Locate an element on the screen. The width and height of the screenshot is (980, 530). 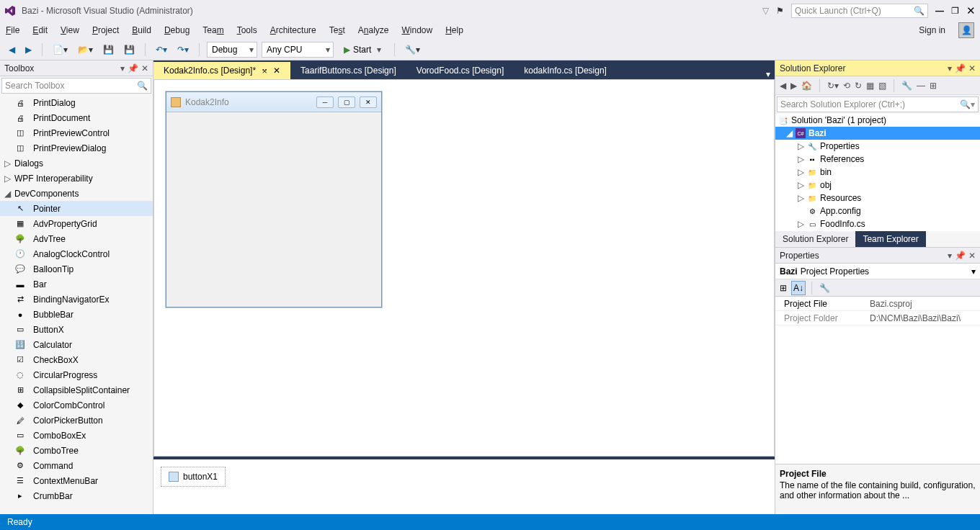
fwd-icon: ▶ is located at coordinates (794, 86).